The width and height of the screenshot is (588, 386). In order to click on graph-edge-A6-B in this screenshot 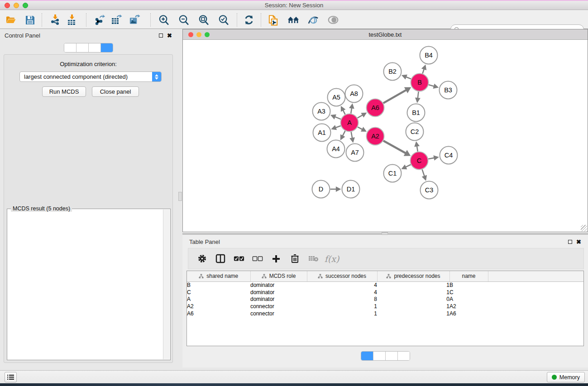, I will do `click(395, 96)`.